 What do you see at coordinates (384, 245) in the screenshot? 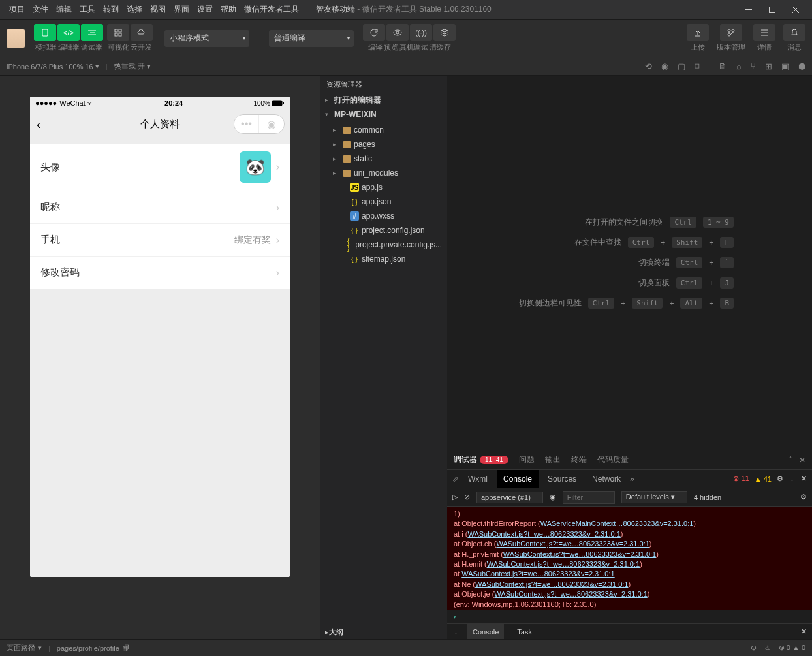
I see `file-project.private.config.js...: { }project.private.config.js...` at bounding box center [384, 245].